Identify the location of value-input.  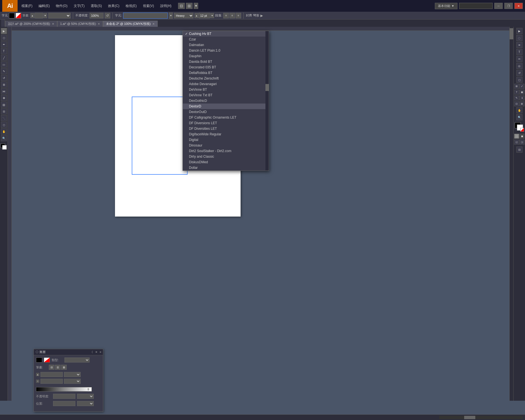
(52, 381).